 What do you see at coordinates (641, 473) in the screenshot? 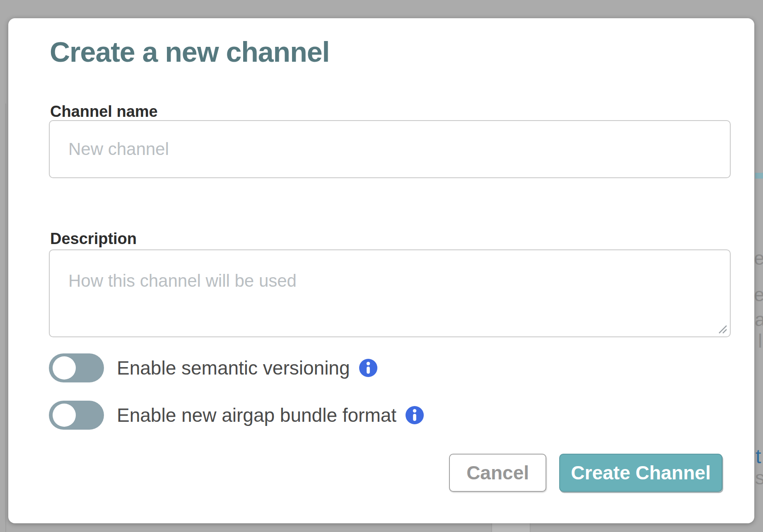
I see `create-channel-button: Create Channel` at bounding box center [641, 473].